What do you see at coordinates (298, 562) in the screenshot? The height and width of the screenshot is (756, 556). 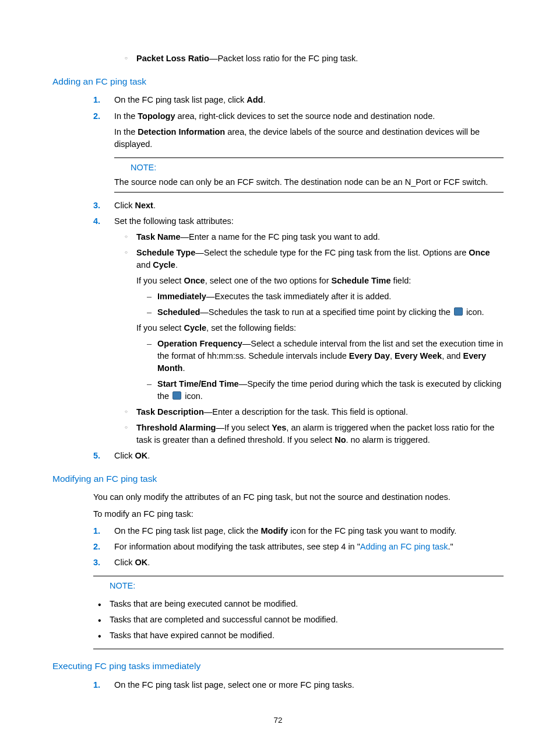 I see `step-3: 3. Click OK.` at bounding box center [298, 562].